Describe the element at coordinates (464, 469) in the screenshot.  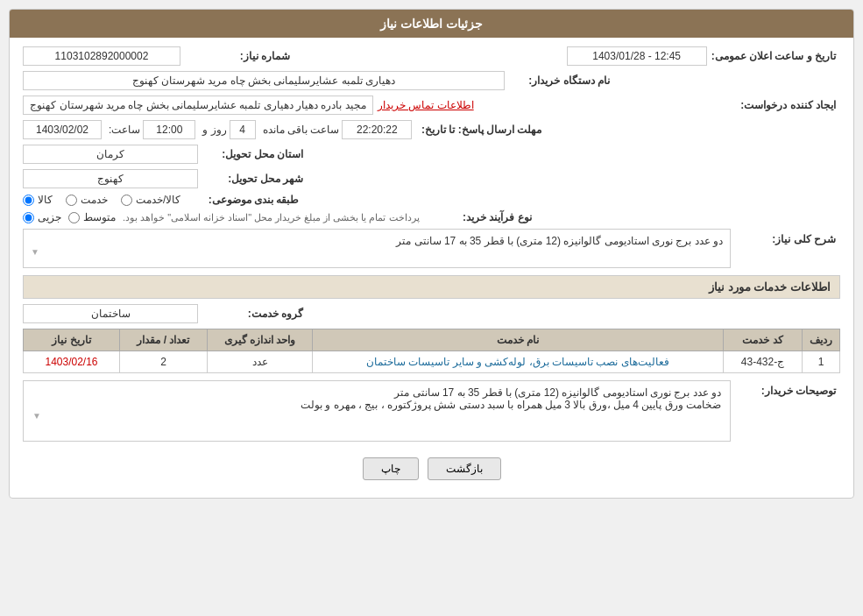
I see `back-button: بازگشت` at that location.